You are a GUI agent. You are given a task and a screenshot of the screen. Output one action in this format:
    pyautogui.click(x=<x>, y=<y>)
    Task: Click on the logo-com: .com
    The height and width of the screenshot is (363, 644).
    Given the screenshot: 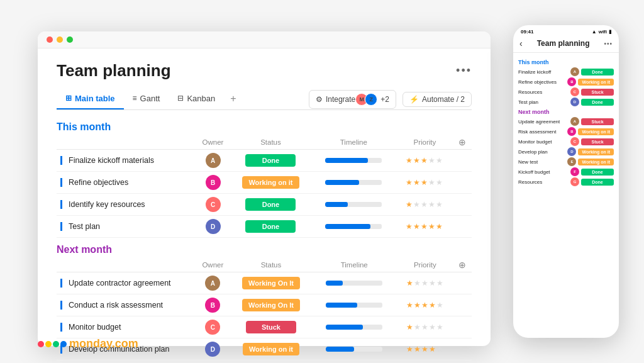 What is the action you would take?
    pyautogui.click(x=125, y=343)
    